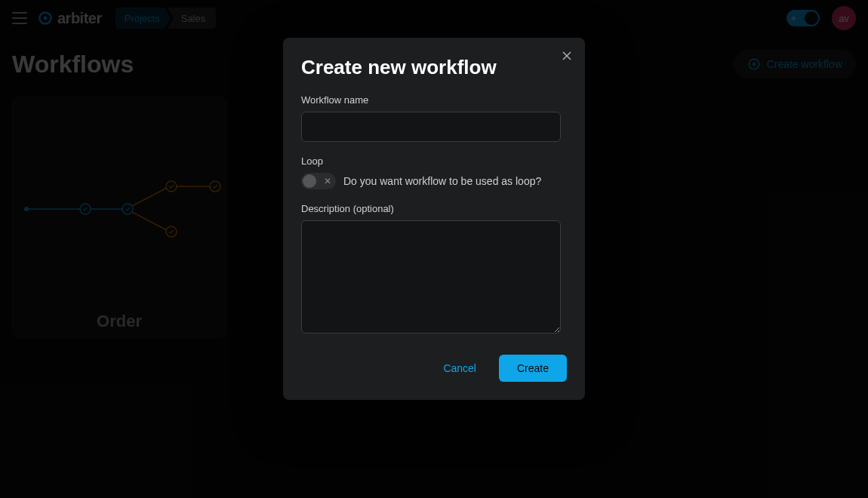 The width and height of the screenshot is (868, 498). I want to click on close-icon, so click(567, 56).